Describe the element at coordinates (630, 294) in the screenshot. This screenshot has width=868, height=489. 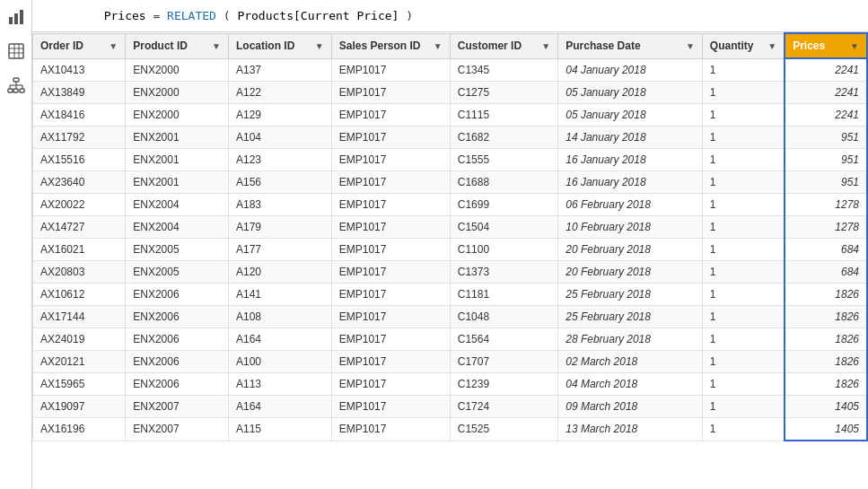
I see `cell-purchase_date: 25 February 2018` at that location.